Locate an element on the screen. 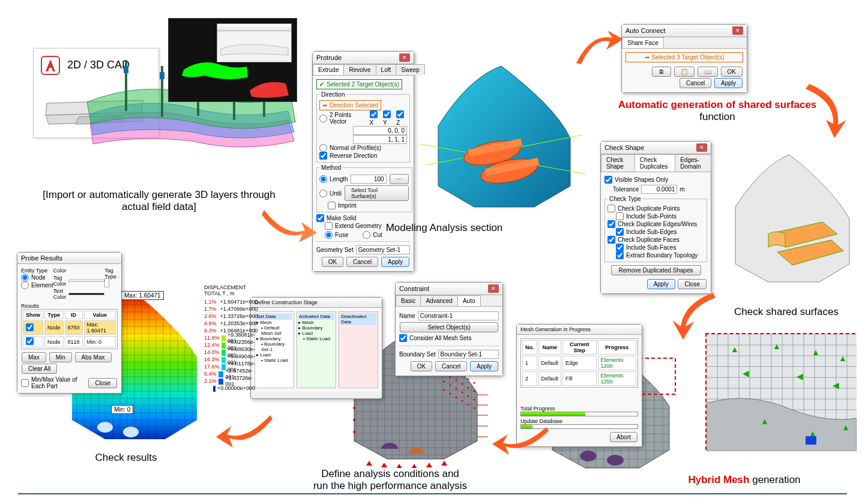  radio-node is located at coordinates (25, 277).